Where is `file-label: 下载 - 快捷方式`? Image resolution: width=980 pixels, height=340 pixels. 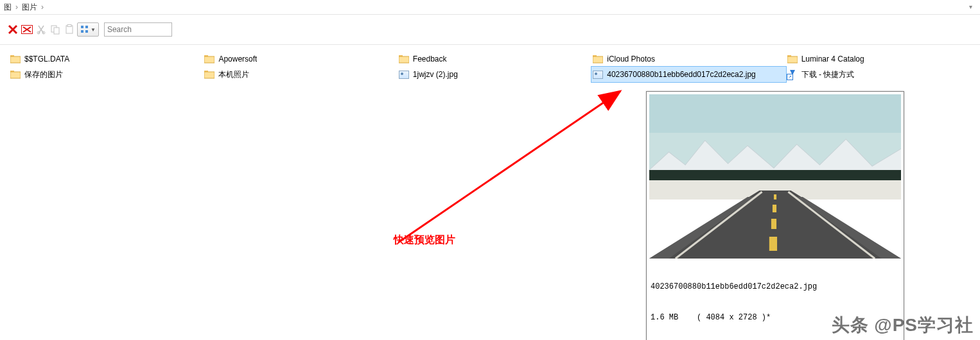
file-label: 下载 - 快捷方式 is located at coordinates (828, 74).